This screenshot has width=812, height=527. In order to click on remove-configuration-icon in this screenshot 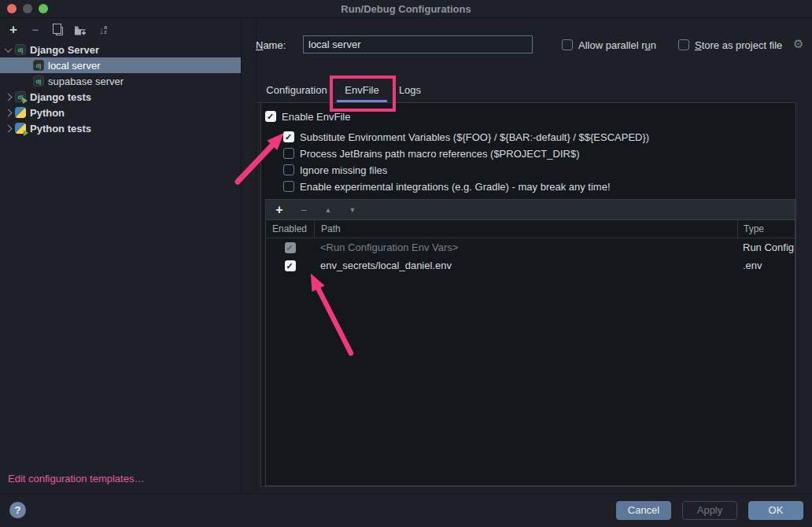, I will do `click(35, 30)`.